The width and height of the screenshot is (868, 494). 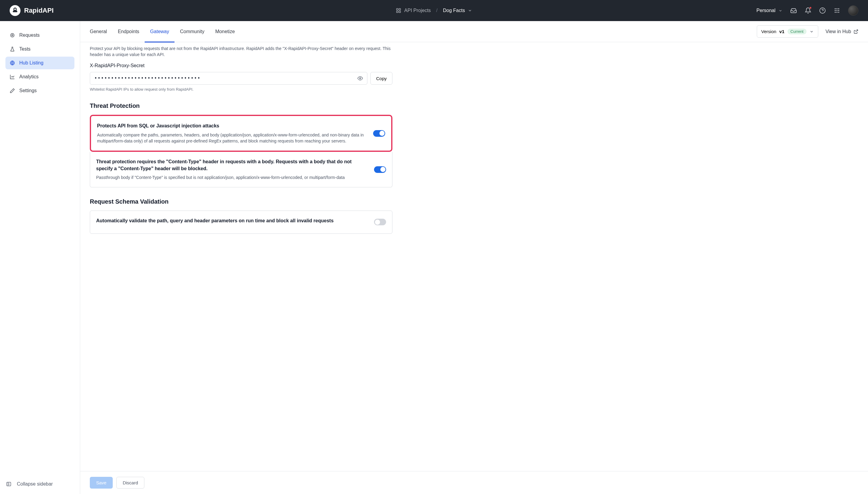 What do you see at coordinates (32, 11) in the screenshot?
I see `logo: RapidAPI` at bounding box center [32, 11].